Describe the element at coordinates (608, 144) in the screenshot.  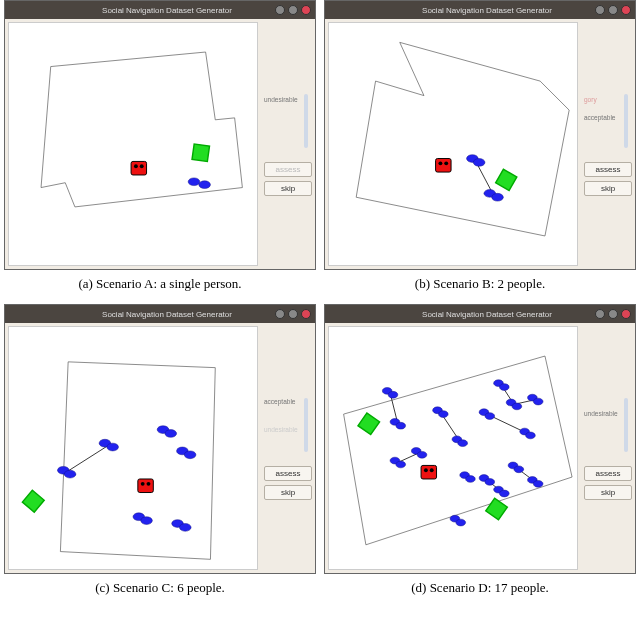
I see `side-panel: gory acceptable assess skip` at that location.